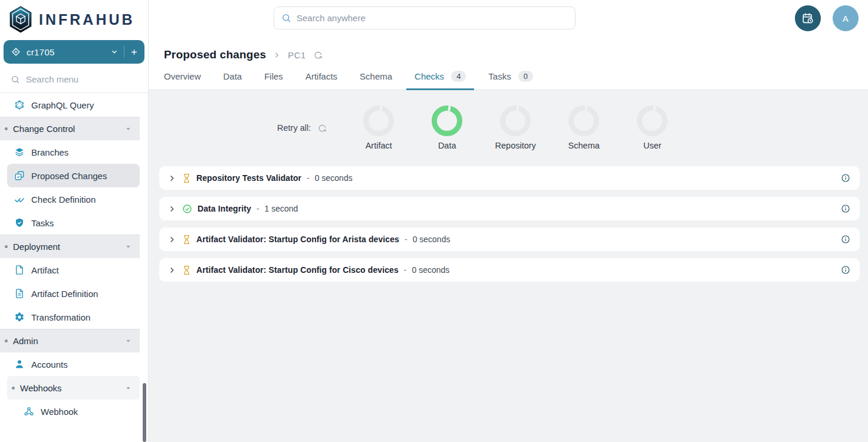  Describe the element at coordinates (74, 19) in the screenshot. I see `brand-logo: INFRAHUB` at that location.